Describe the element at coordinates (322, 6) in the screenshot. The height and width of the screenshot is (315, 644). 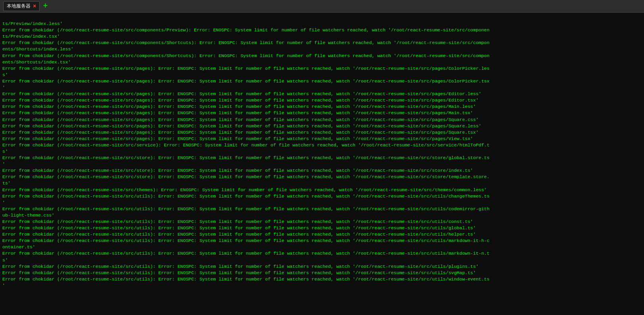
I see `title-bar: 本地服务器 × +` at that location.